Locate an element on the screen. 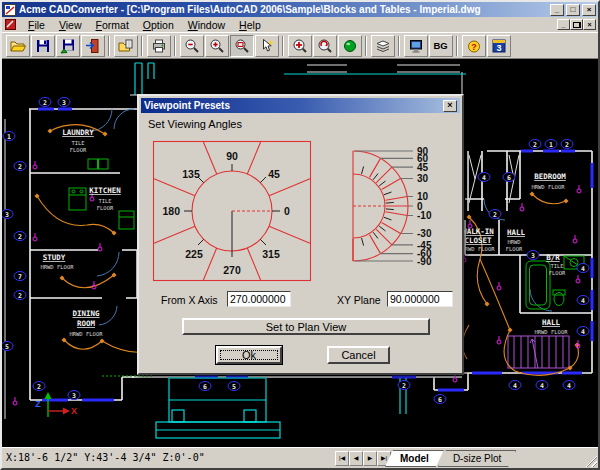 The height and width of the screenshot is (470, 600). dialog-close-button: × is located at coordinates (450, 106).